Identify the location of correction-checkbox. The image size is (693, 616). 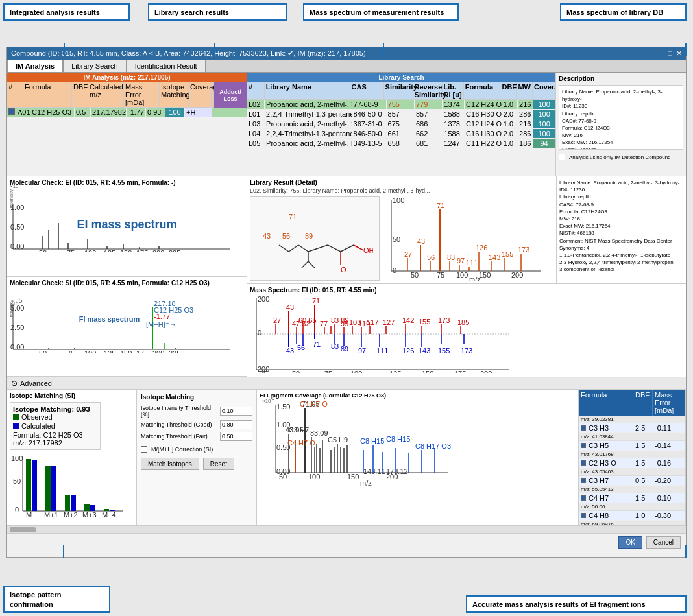
(144, 449).